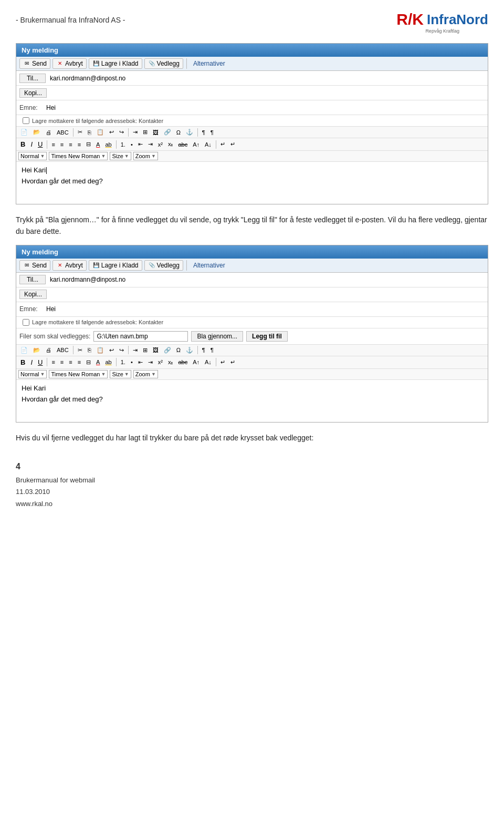  I want to click on etb2-align-center: ≡, so click(62, 362).